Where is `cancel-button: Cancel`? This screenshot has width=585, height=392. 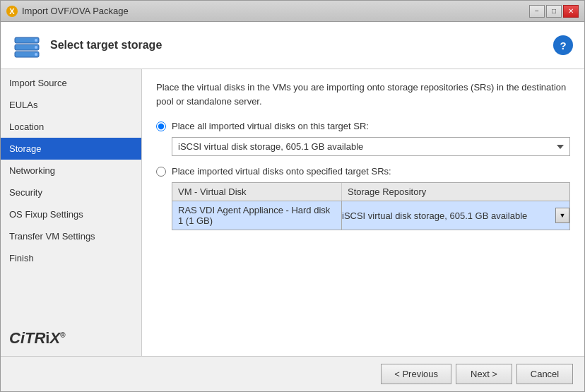 cancel-button: Cancel is located at coordinates (545, 374).